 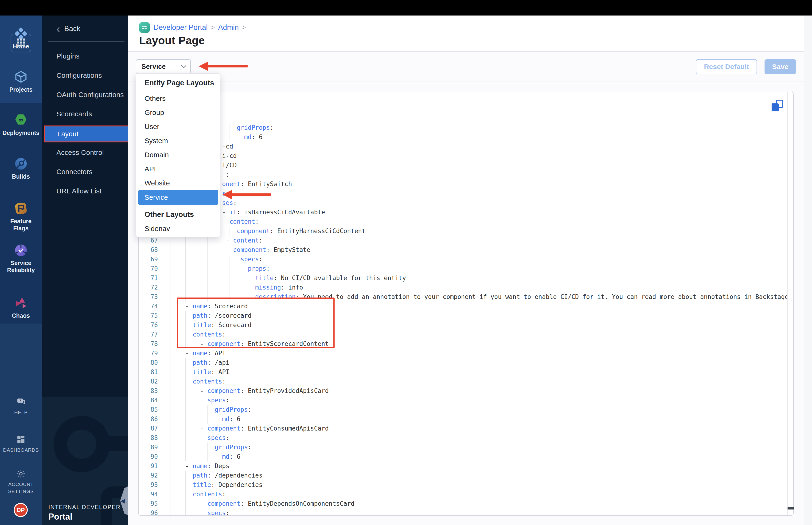 What do you see at coordinates (21, 450) in the screenshot?
I see `sidebar-item-label: DASHBOARDS` at bounding box center [21, 450].